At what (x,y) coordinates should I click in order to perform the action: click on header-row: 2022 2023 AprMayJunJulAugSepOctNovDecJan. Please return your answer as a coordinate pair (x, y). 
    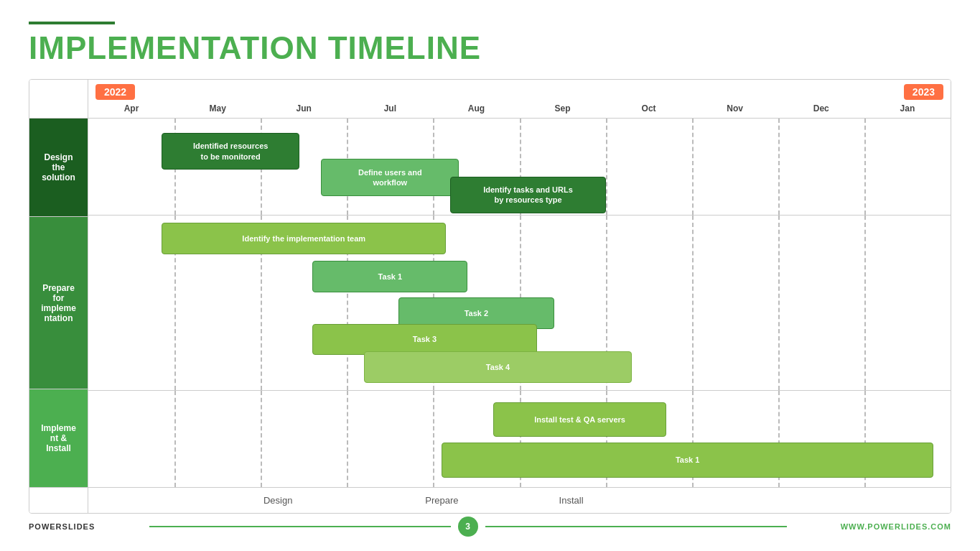
    Looking at the image, I should click on (490, 99).